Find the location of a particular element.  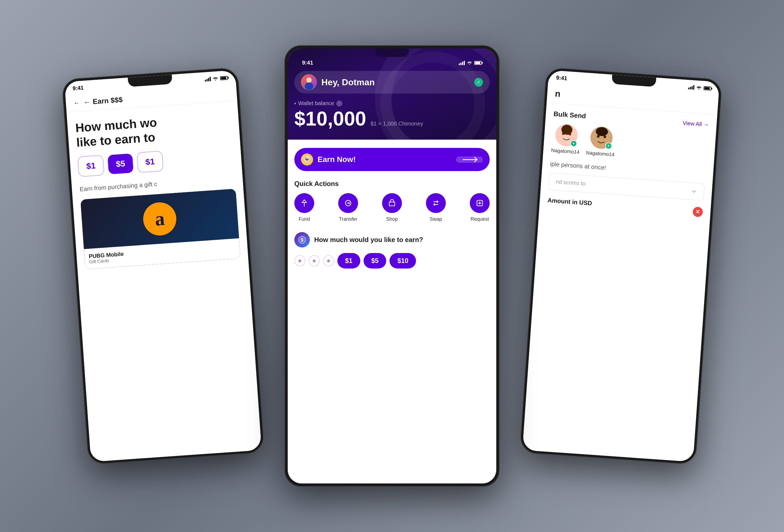

left-time: 9:41 is located at coordinates (78, 88).